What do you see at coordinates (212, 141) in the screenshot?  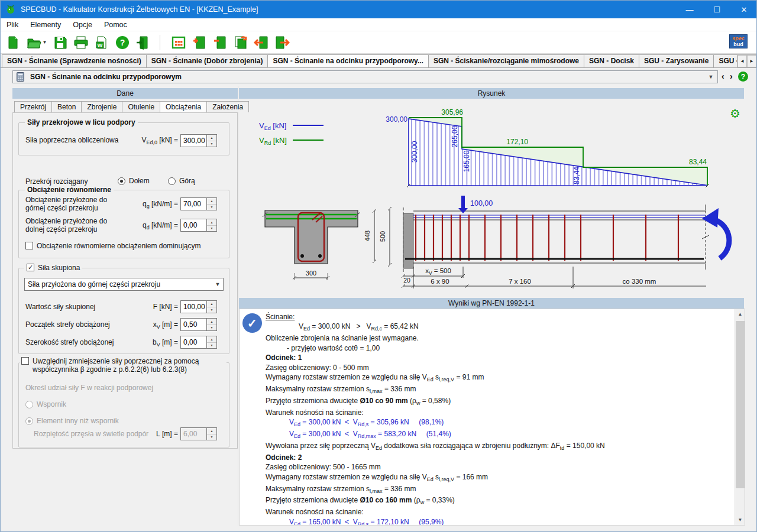 I see `ved0-spinner: ▲▼` at bounding box center [212, 141].